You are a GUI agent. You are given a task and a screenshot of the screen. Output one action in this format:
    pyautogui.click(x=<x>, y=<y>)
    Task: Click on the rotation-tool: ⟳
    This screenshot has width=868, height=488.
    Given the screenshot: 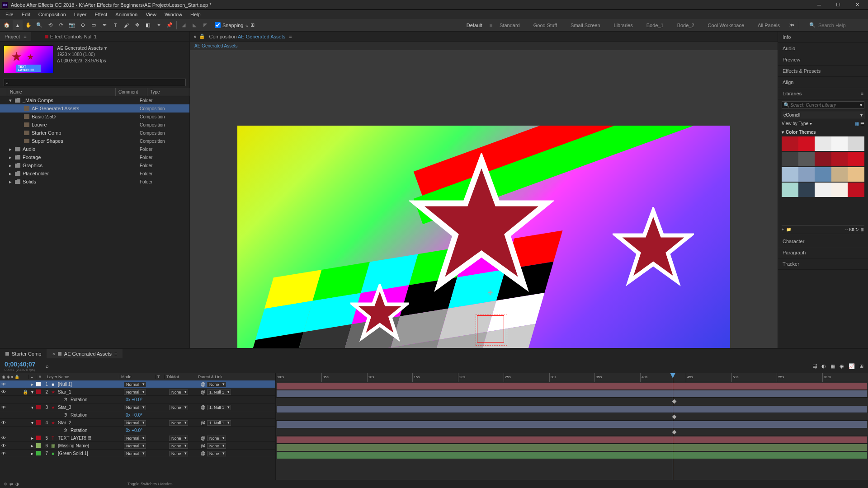 What is the action you would take?
    pyautogui.click(x=61, y=25)
    